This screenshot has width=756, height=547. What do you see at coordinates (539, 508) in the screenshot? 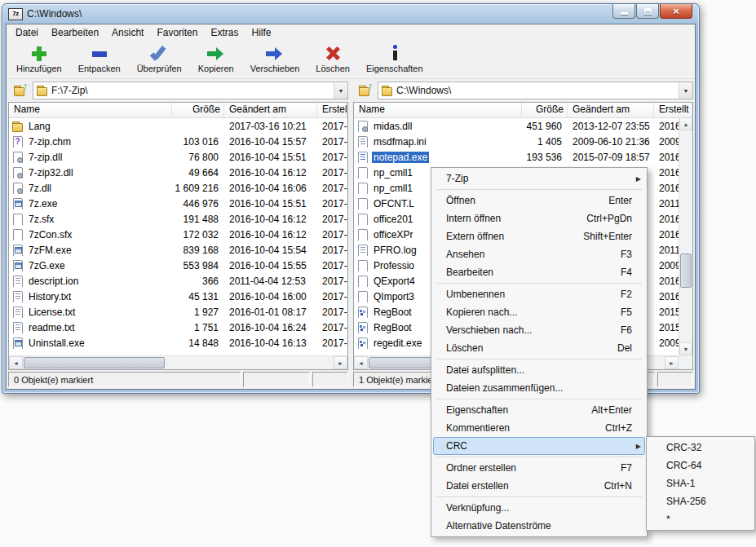
I see `context-menu-item-verknüpfung: Verknüpfung...` at bounding box center [539, 508].